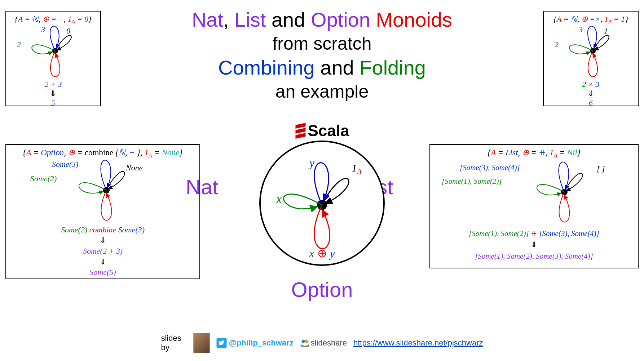  I want to click on res: 6, so click(591, 103).